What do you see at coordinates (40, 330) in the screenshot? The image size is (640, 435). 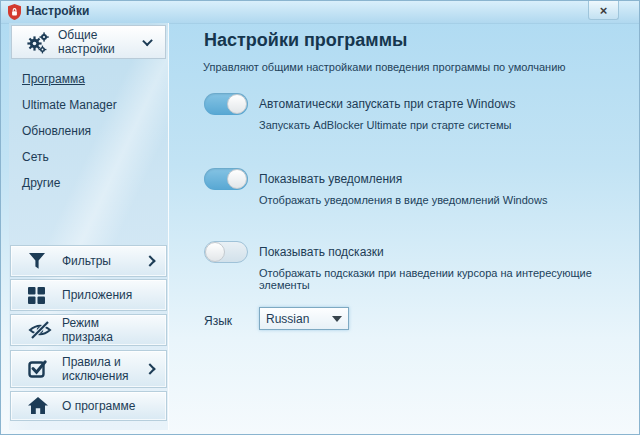 I see `eye-off-icon` at bounding box center [40, 330].